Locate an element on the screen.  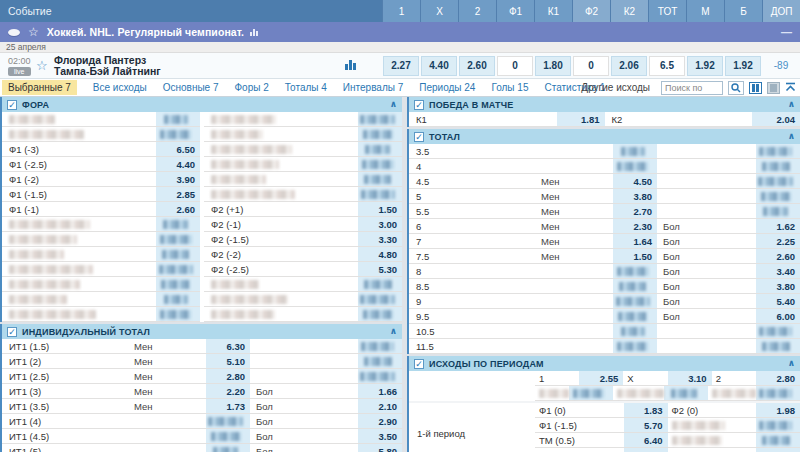
market-row: 4 is located at coordinates (604, 166).